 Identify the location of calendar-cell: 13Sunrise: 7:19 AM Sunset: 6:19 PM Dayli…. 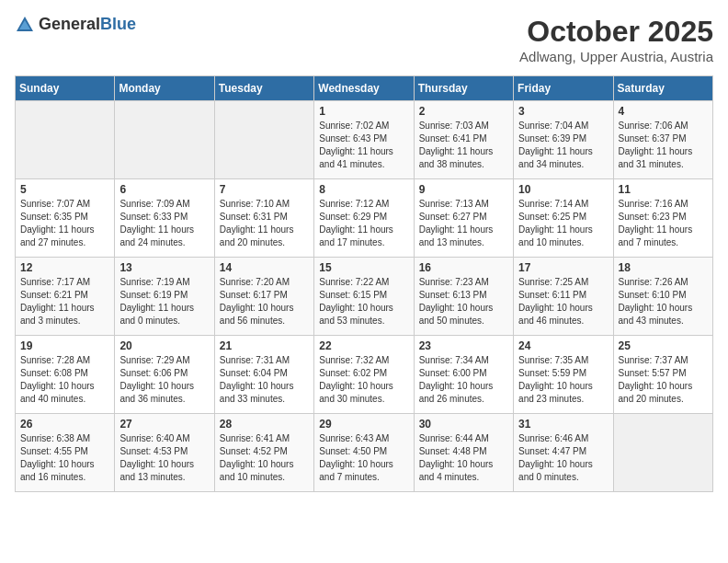
(165, 296).